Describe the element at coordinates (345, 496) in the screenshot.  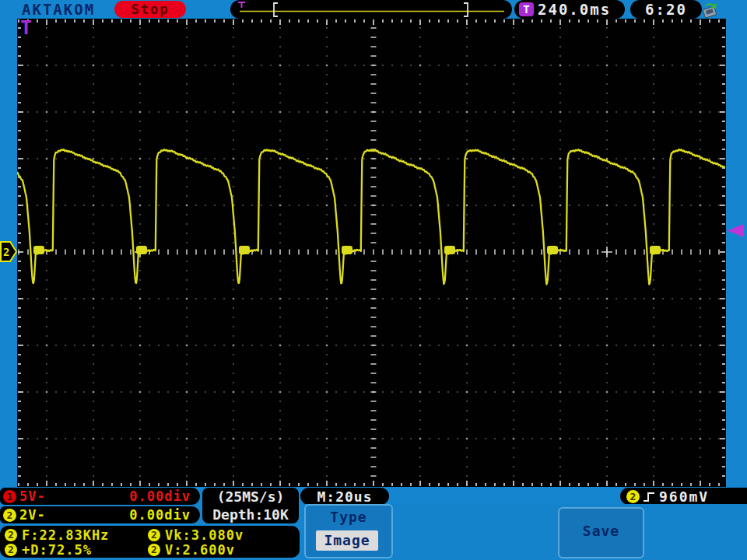
I see `timebase-readout: M:20us` at that location.